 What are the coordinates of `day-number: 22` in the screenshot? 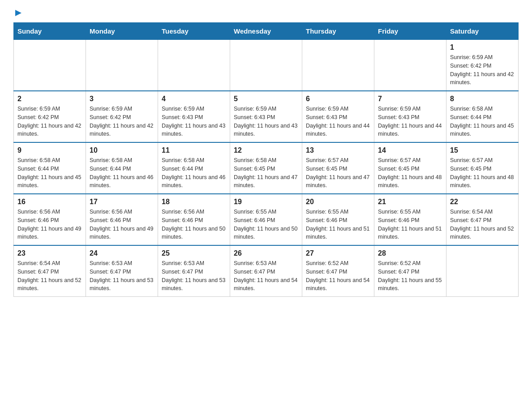 It's located at (482, 202).